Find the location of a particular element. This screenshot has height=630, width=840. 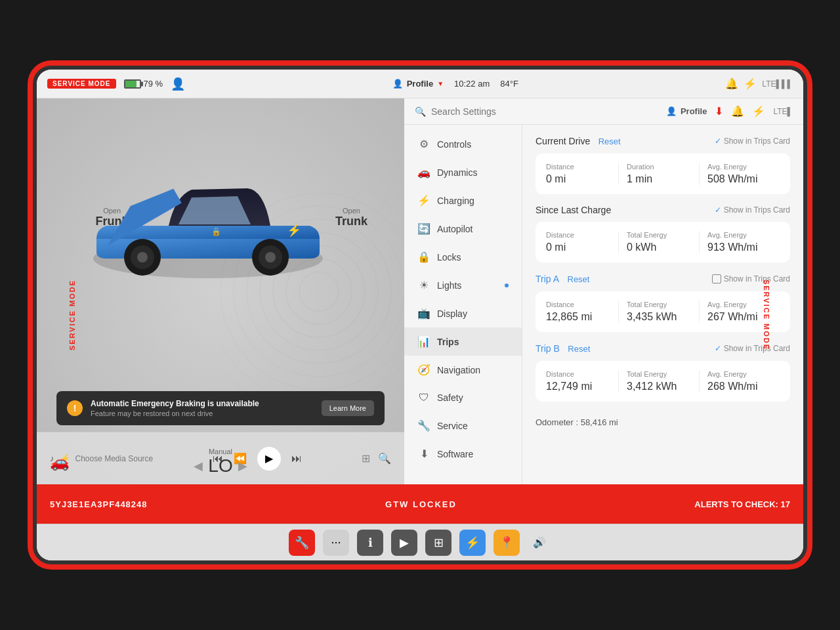

trunk-name: Trunk is located at coordinates (352, 221).